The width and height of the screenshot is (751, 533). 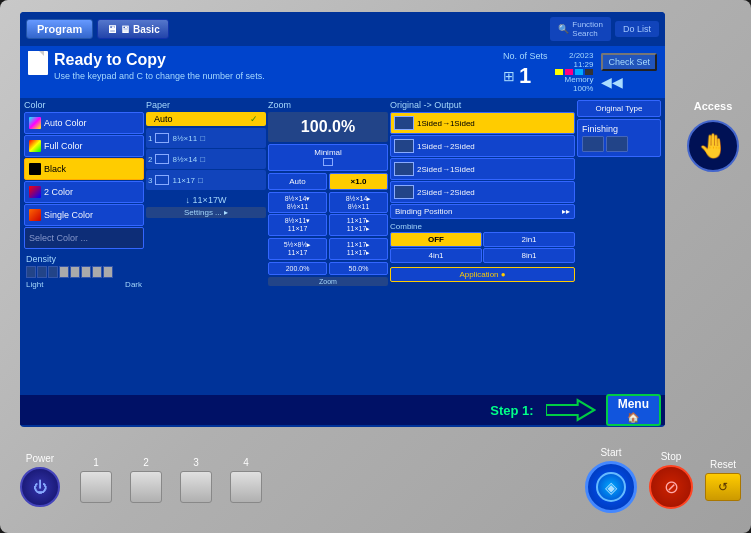 I want to click on size-combo-2b: 11×17▸11×17▸, so click(x=358, y=225).